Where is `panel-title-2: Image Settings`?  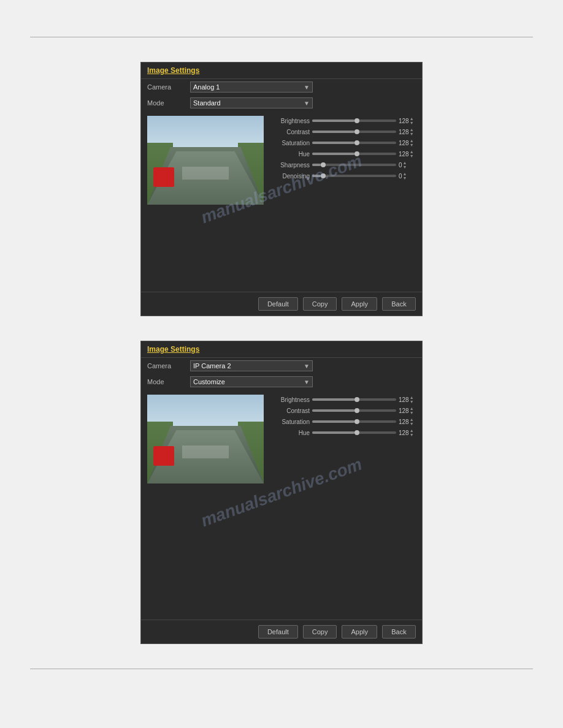 panel-title-2: Image Settings is located at coordinates (282, 349).